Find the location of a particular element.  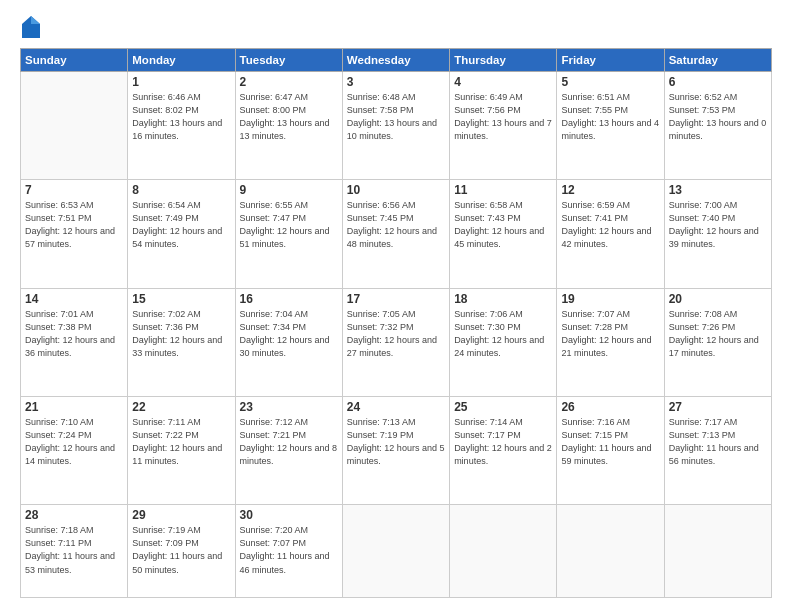

day-number: 21 is located at coordinates (74, 407).